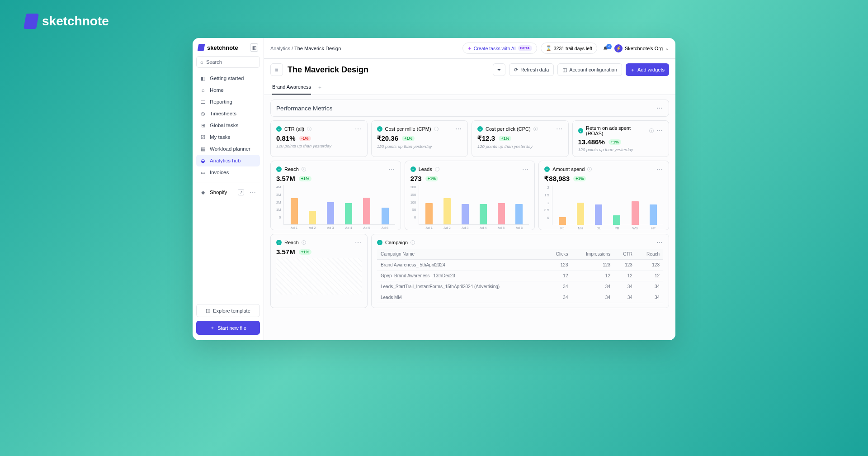 Image resolution: width=868 pixels, height=456 pixels. Describe the element at coordinates (650, 276) in the screenshot. I see `cell-reach: 12` at that location.